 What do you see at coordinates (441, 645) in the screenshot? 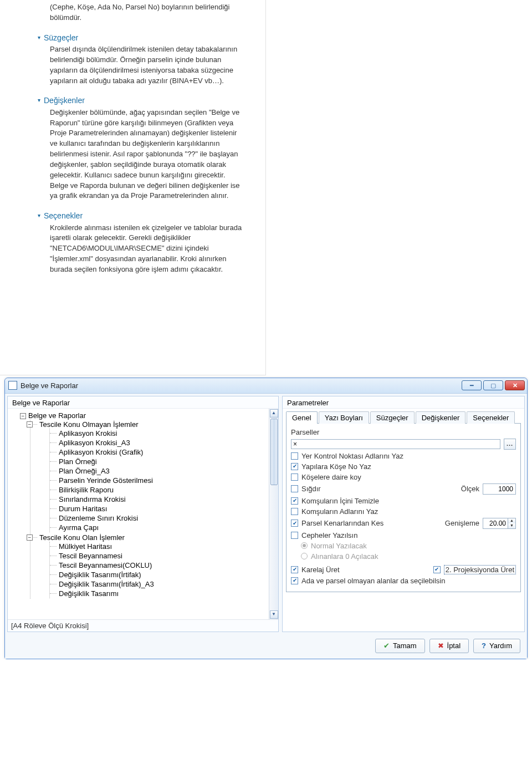
I see `close-icon: ✖` at bounding box center [441, 645].